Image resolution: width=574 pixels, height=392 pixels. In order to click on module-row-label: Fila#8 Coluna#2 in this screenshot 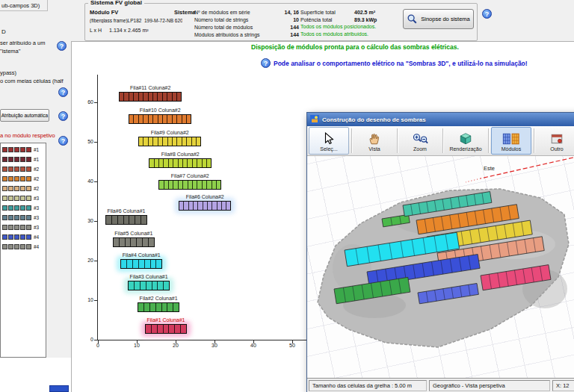, I will do `click(181, 154)`.